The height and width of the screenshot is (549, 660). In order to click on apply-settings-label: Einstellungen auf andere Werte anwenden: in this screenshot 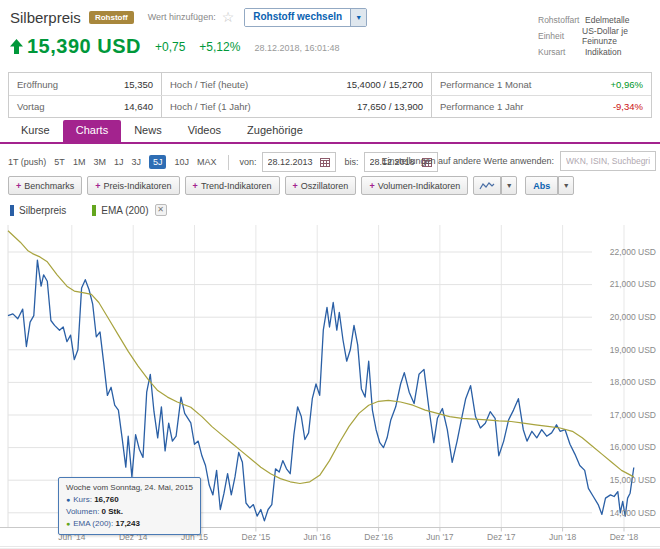, I will do `click(468, 161)`.